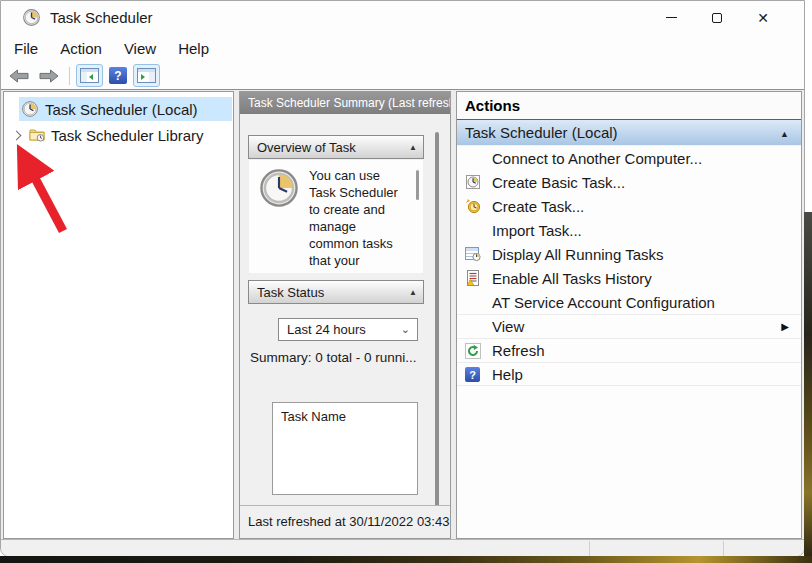 The height and width of the screenshot is (563, 812). Describe the element at coordinates (194, 48) in the screenshot. I see `menu-help: Help` at that location.